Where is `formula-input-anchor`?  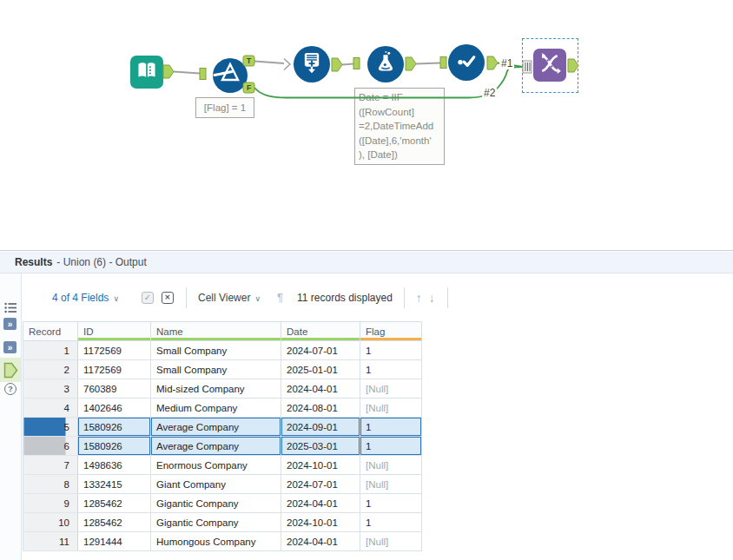
formula-input-anchor is located at coordinates (356, 64).